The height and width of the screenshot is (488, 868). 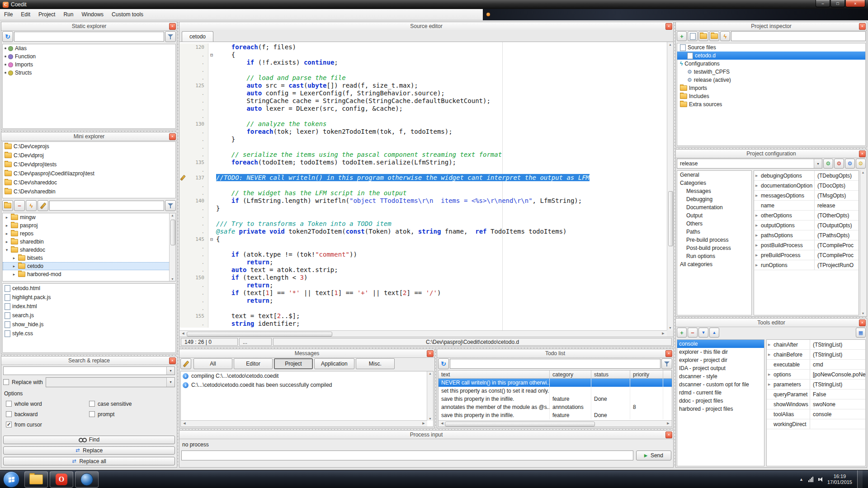 I want to click on code-line: .@safe private void token2TodoItem(const…, so click(x=423, y=231).